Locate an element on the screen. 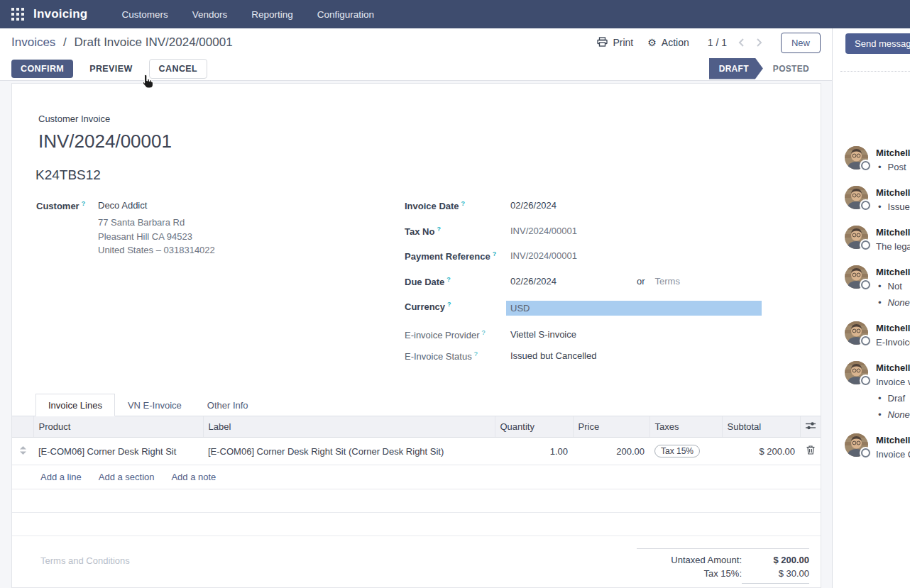 Image resolution: width=910 pixels, height=588 pixels. print-button: Print is located at coordinates (615, 43).